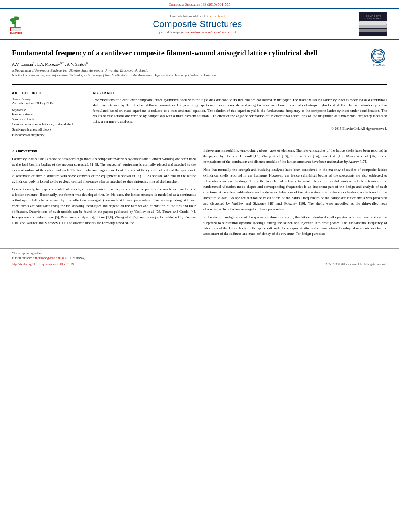 Image resolution: width=399 pixels, height=532 pixels. I want to click on right-para-2: Note that normally the strength and buck…, so click(295, 190).